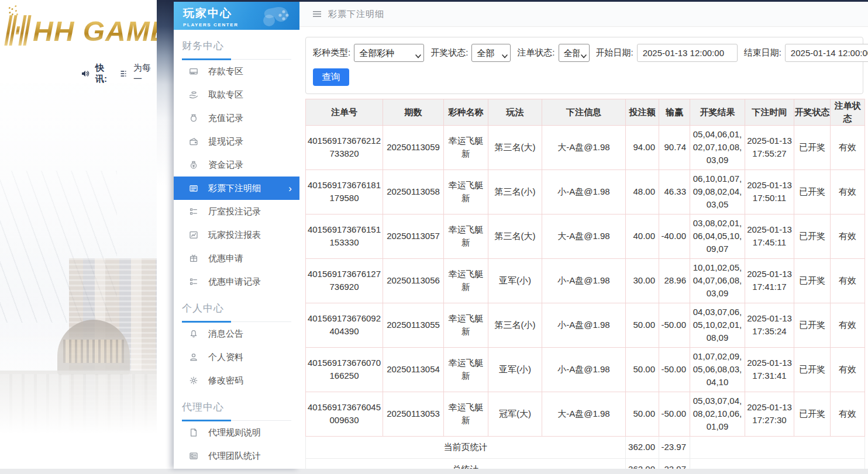 The height and width of the screenshot is (474, 868). Describe the element at coordinates (414, 281) in the screenshot. I see `cell-period: 20250113056` at that location.